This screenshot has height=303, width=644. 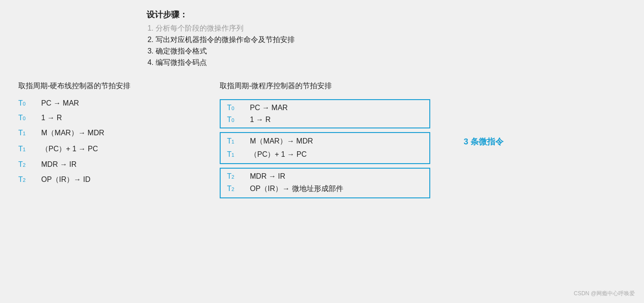 What do you see at coordinates (391, 51) in the screenshot?
I see `step-3: 确定微指令格式` at bounding box center [391, 51].